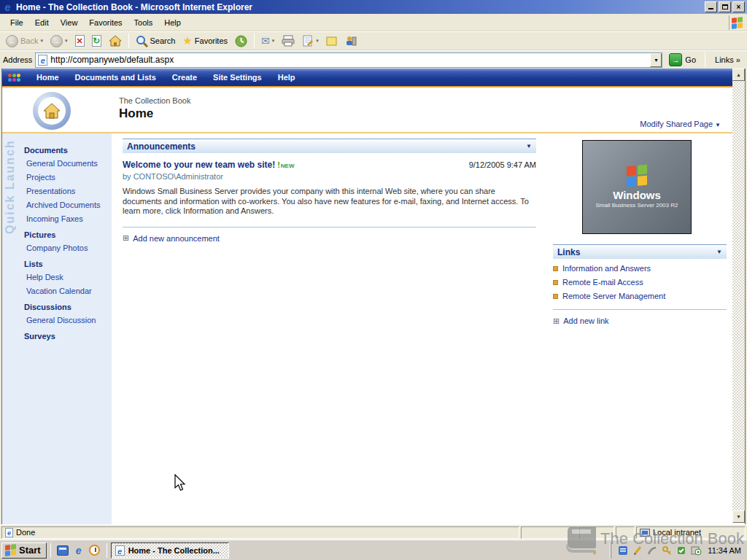 The image size is (747, 560). Describe the element at coordinates (67, 191) in the screenshot. I see `sidebar-item-presentations: Presentations` at that location.